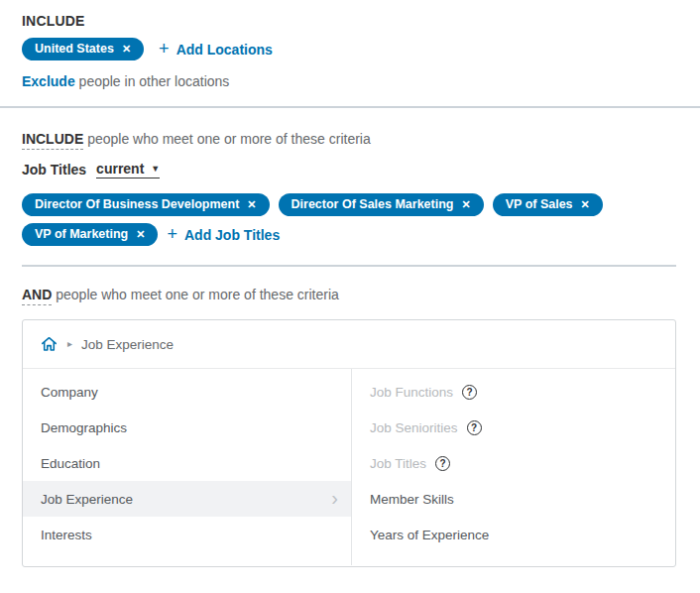 This screenshot has width=700, height=593. I want to click on pill-label: United States, so click(74, 49).